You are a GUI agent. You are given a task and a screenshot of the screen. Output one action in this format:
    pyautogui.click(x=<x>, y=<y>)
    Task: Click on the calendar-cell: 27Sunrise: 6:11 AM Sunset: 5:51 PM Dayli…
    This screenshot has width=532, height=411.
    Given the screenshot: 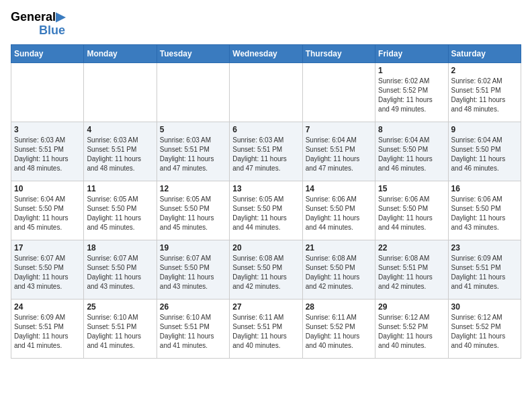 What is the action you would take?
    pyautogui.click(x=266, y=328)
    